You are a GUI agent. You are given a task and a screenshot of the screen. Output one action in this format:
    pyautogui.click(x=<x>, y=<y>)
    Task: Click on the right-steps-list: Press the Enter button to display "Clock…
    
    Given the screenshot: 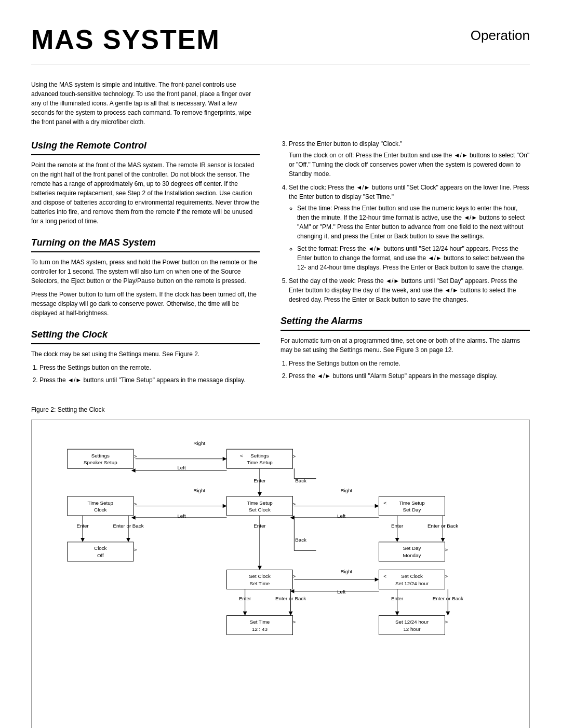 What is the action you would take?
    pyautogui.click(x=405, y=222)
    